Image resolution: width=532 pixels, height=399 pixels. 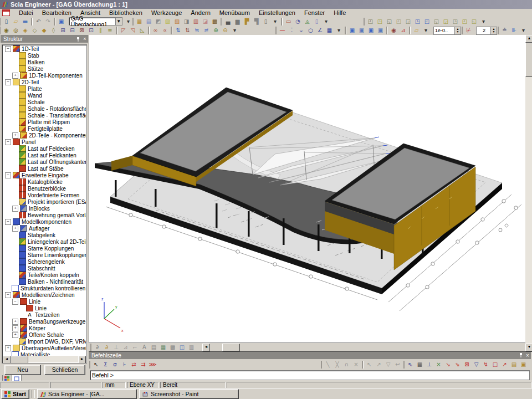 I want to click on model-tool-icon: ▧, so click(x=177, y=22).